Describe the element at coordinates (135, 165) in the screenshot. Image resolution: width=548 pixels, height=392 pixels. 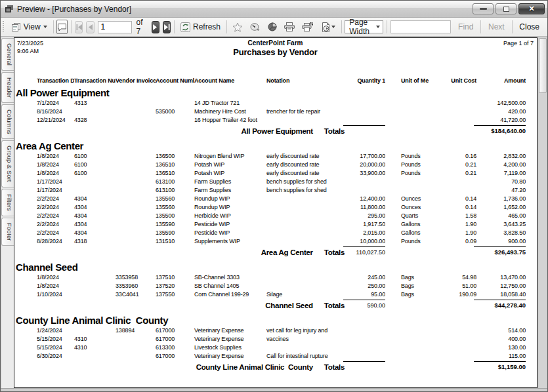
I see `cell-vendor-invoice` at that location.